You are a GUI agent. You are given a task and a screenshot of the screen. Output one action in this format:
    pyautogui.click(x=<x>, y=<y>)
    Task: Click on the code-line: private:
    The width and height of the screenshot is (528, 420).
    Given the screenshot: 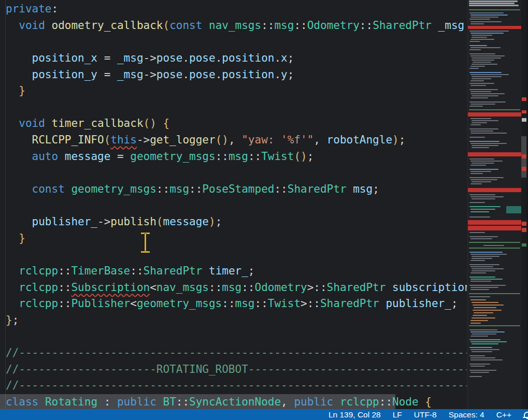 What is the action you would take?
    pyautogui.click(x=233, y=9)
    